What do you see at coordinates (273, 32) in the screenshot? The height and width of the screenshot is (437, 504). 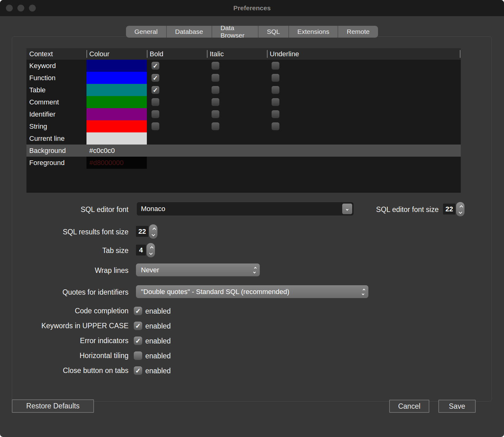 I see `tab-sql: SQL` at bounding box center [273, 32].